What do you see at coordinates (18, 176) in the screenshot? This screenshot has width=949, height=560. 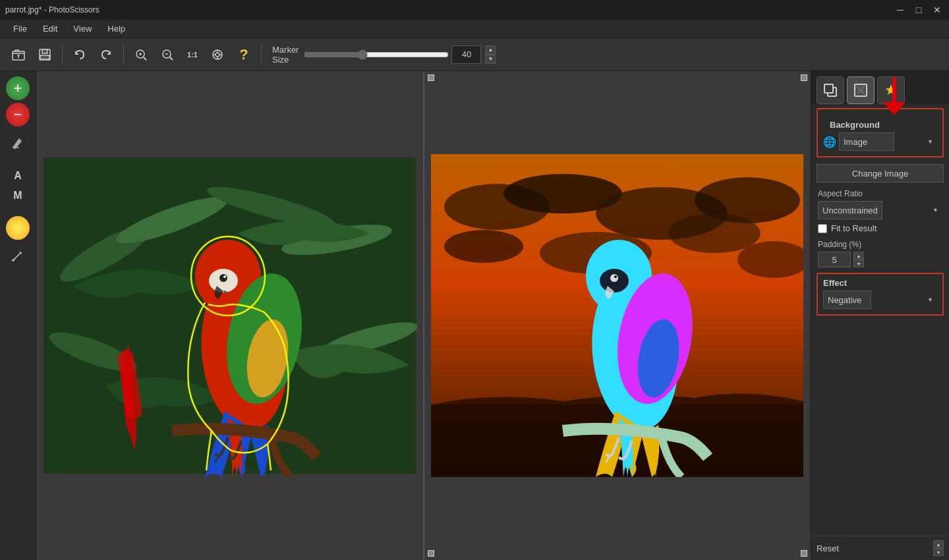 I see `auto-mode-label: A` at bounding box center [18, 176].